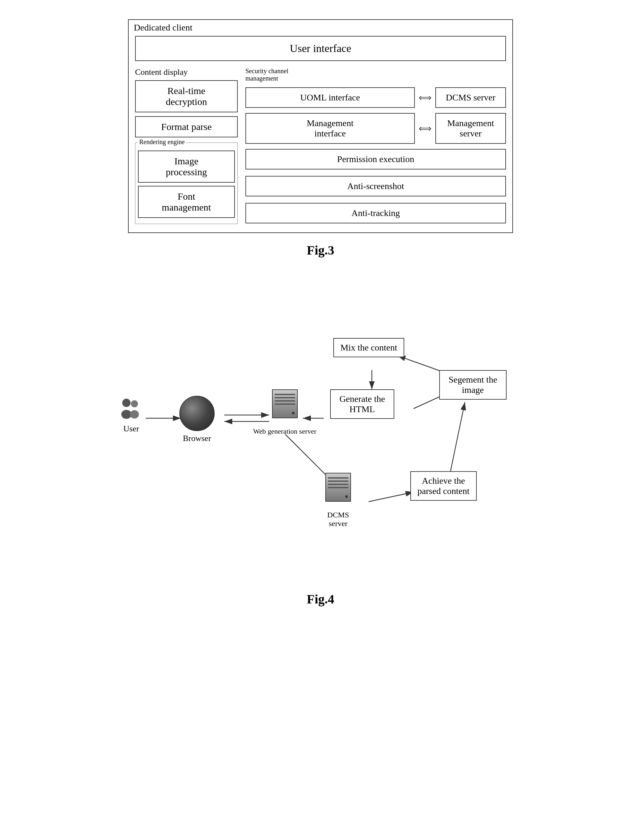 The image size is (641, 840). What do you see at coordinates (131, 414) in the screenshot?
I see `user-node: User` at bounding box center [131, 414].